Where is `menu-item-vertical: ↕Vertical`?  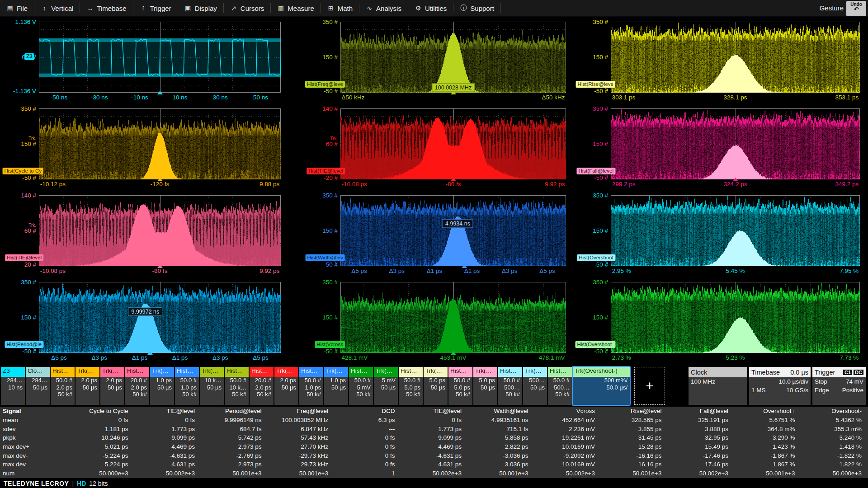
menu-item-vertical: ↕Vertical is located at coordinates (57, 8).